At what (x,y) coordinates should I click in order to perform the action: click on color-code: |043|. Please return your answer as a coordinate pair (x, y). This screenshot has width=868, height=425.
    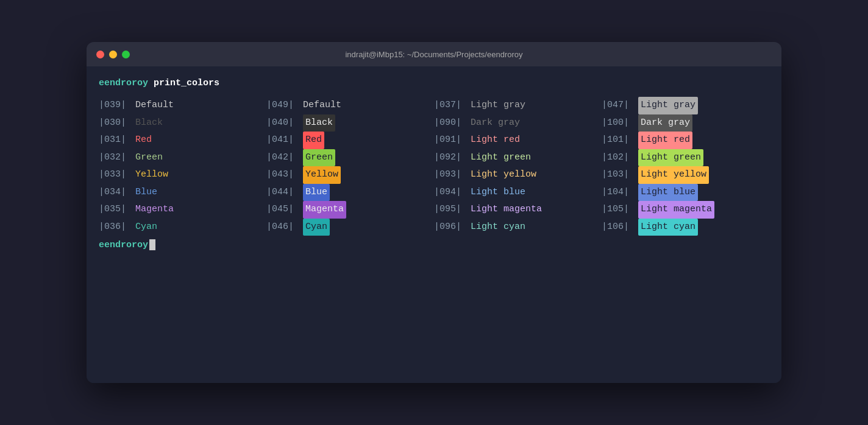
    Looking at the image, I should click on (285, 175).